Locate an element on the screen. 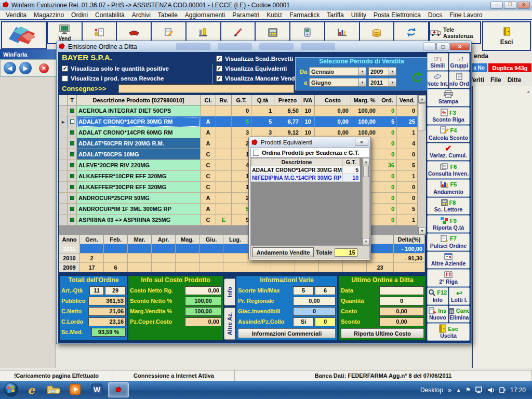  action-center-flag-icon: ⚑ is located at coordinates (468, 390).